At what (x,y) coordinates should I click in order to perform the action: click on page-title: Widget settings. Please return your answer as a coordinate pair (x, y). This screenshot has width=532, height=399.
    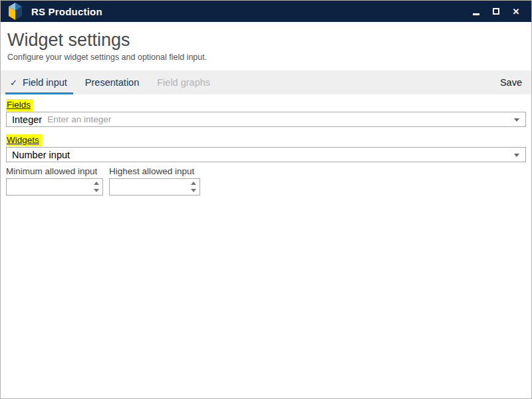
    Looking at the image, I should click on (266, 40).